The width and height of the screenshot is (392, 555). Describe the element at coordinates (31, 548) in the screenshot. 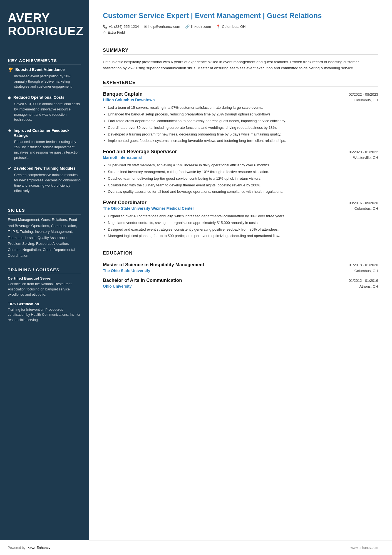

I see `enhancv-logo-svg` at that location.